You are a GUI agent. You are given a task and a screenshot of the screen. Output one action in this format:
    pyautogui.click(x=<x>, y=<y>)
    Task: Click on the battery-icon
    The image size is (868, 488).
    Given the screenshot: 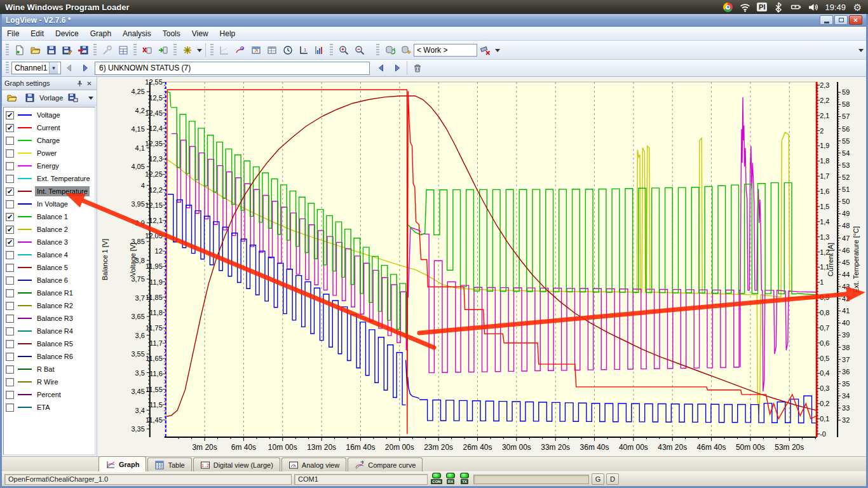 What is the action you would take?
    pyautogui.click(x=796, y=8)
    